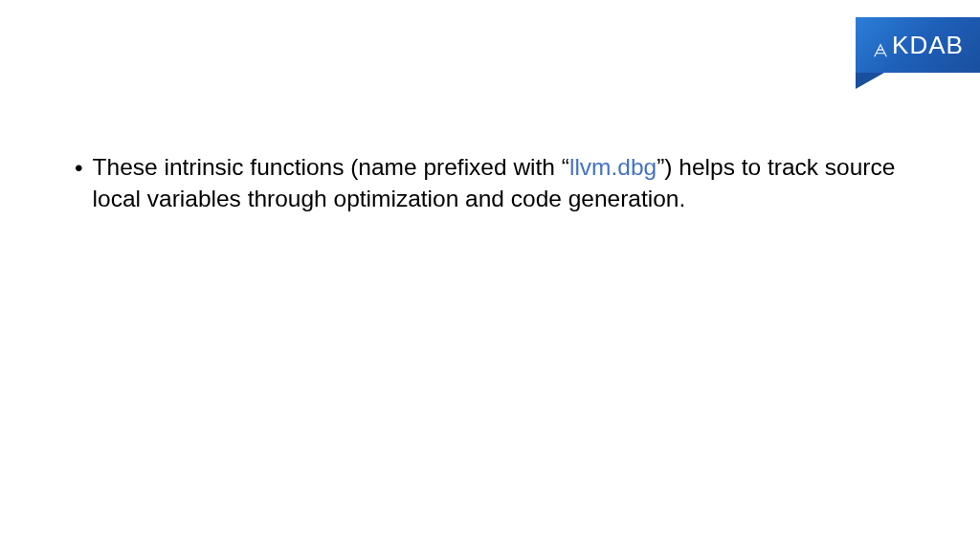 The height and width of the screenshot is (551, 980). Describe the element at coordinates (490, 183) in the screenshot. I see `slide-content: • These intrinsic functions (name prefix…` at that location.